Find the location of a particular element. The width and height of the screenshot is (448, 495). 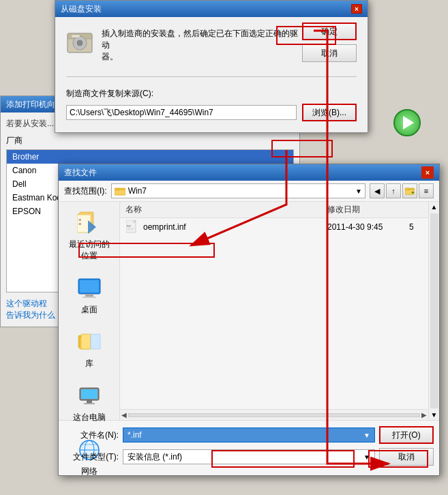

sidebar-library: 库 is located at coordinates (89, 349).